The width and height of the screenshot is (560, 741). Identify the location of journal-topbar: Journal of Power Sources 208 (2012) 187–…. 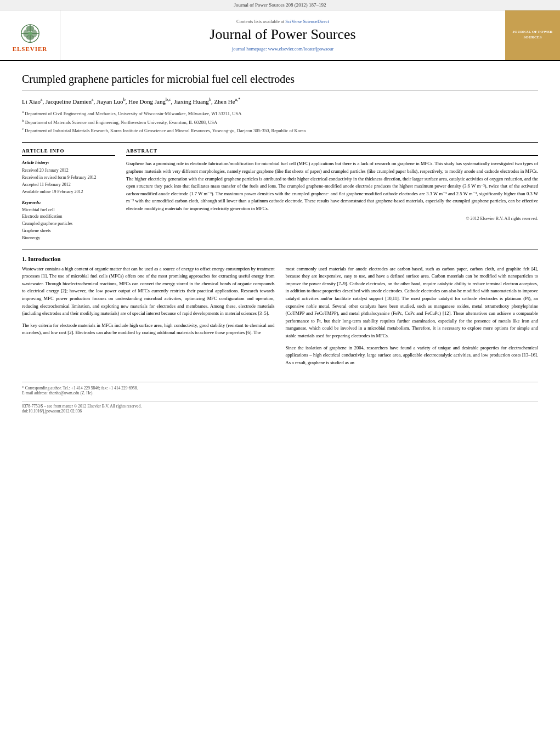
(280, 5).